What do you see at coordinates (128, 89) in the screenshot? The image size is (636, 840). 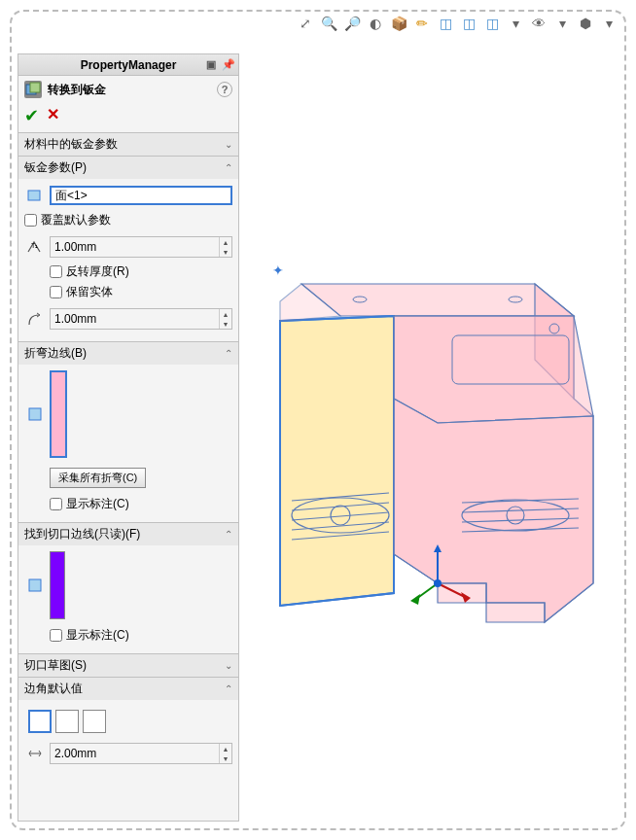 I see `feature-title-row: 转换到钣金 ?` at bounding box center [128, 89].